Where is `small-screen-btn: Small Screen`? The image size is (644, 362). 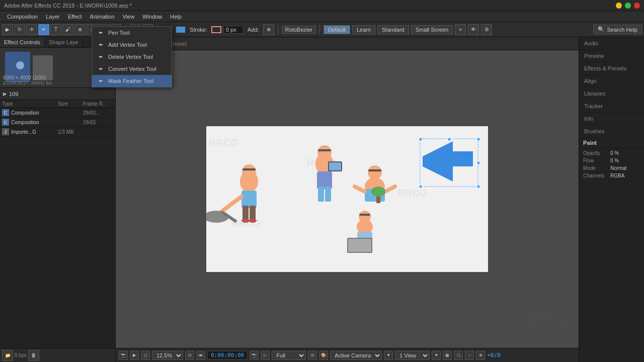
small-screen-btn: Small Screen is located at coordinates (432, 30).